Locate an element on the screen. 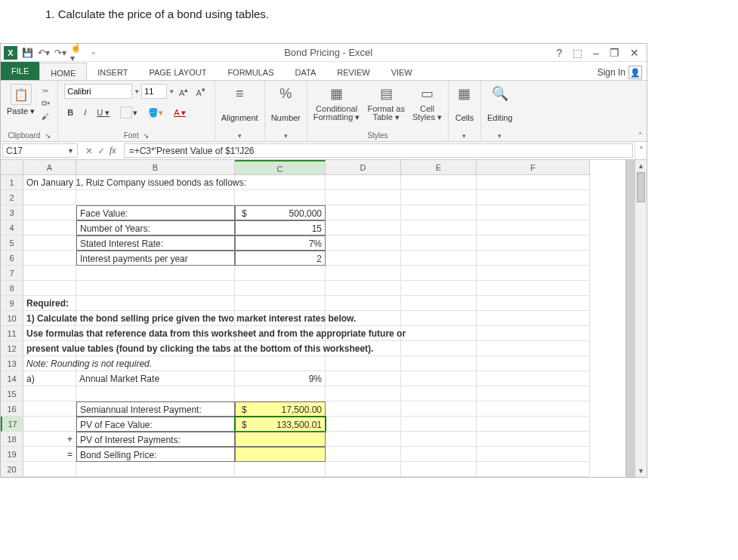  tab-formulas: FORMULAS is located at coordinates (251, 71).